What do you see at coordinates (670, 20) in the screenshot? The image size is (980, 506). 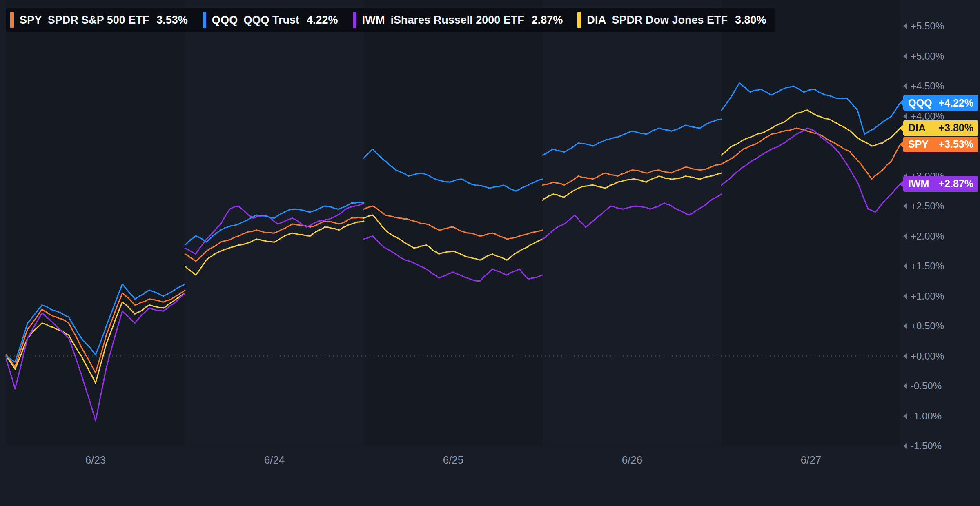 I see `legend-fund-name: SPDR Dow Jones ETF` at bounding box center [670, 20].